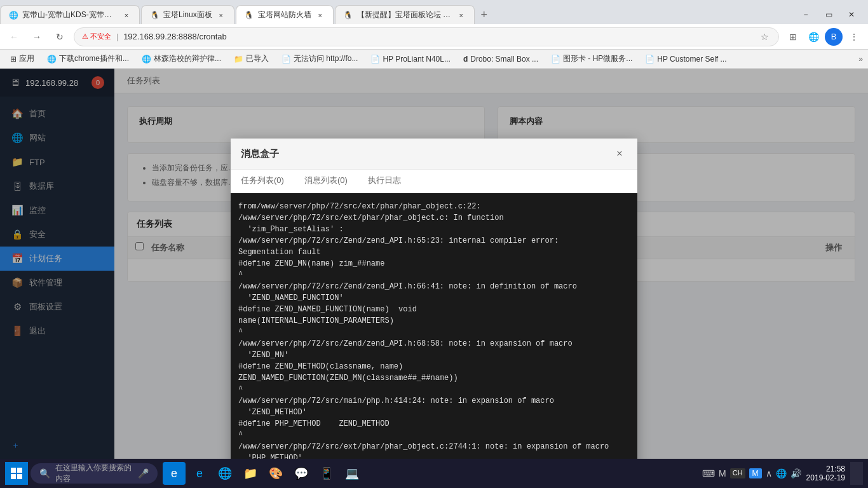 The image size is (868, 488). I want to click on settings-button: ⋮, so click(854, 37).